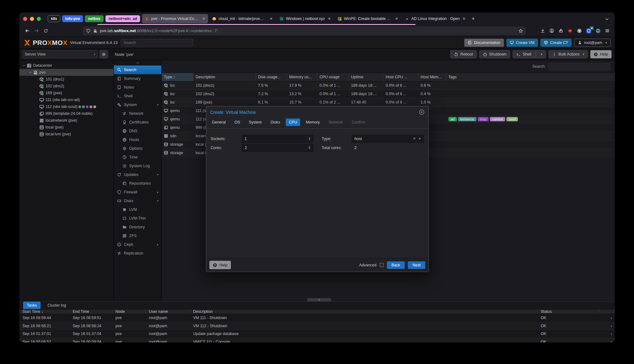 This screenshot has height=364, width=634. I want to click on tasks-tab-cluster-log: Cluster log, so click(57, 305).